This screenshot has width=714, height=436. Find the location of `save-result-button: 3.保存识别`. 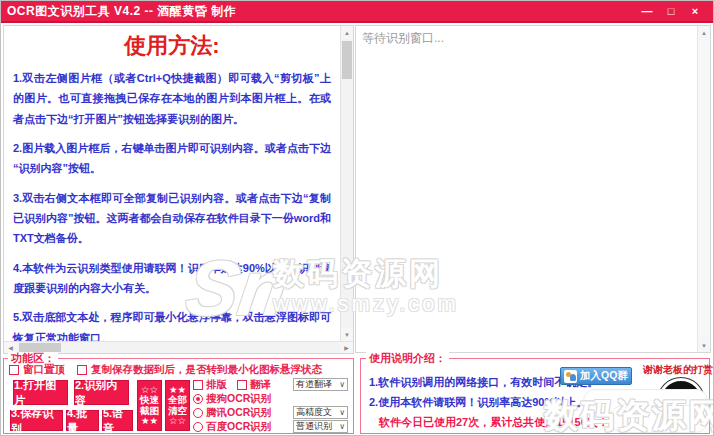

save-result-button: 3.保存识别 is located at coordinates (36, 420).